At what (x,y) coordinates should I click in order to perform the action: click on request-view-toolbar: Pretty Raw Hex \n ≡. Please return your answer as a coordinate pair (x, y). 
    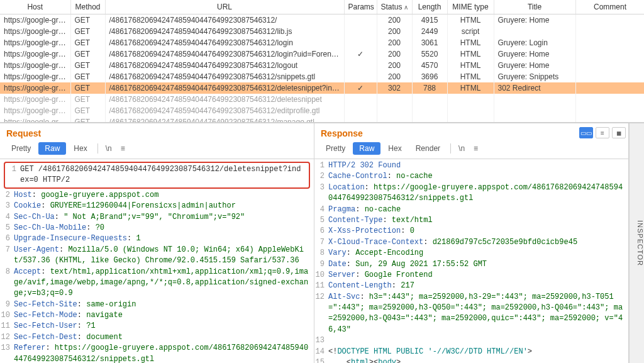
    Looking at the image, I should click on (157, 151).